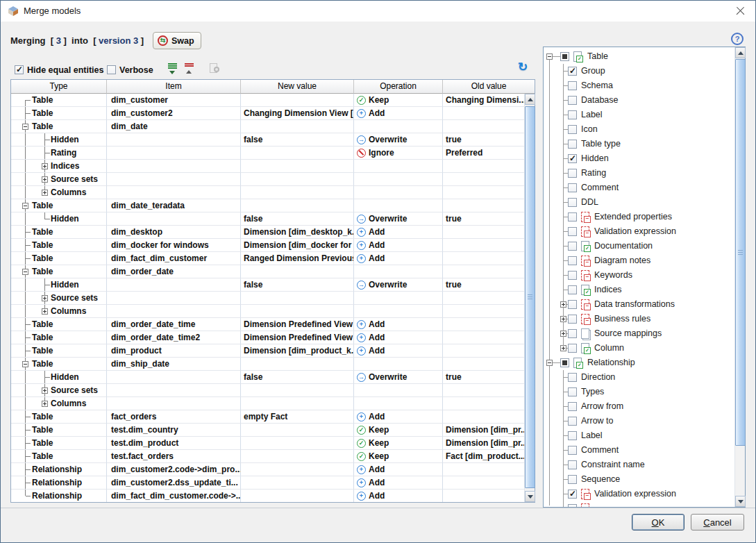 Image resolution: width=756 pixels, height=543 pixels. Describe the element at coordinates (639, 378) in the screenshot. I see `tree-item: Direction` at that location.